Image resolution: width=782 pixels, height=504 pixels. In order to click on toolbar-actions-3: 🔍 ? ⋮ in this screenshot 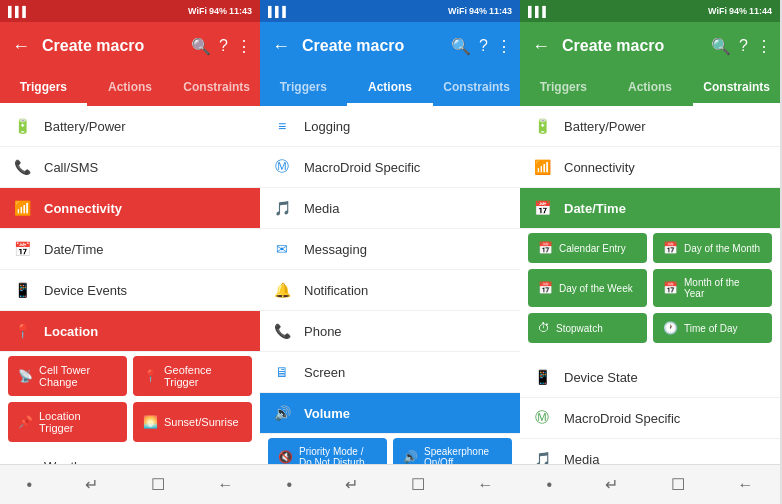, I will do `click(742, 46)`.